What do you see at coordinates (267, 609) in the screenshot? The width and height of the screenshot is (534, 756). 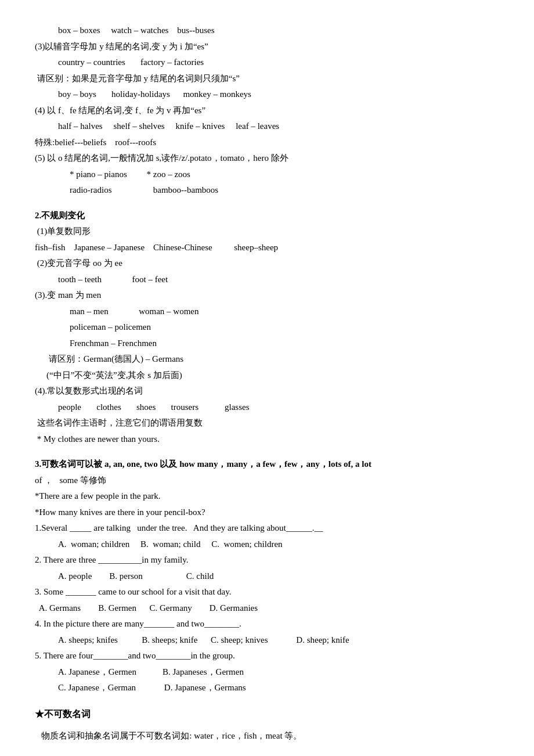 I see `line-38: A. Germans B. Germen C. Germany D. Germa…` at bounding box center [267, 609].